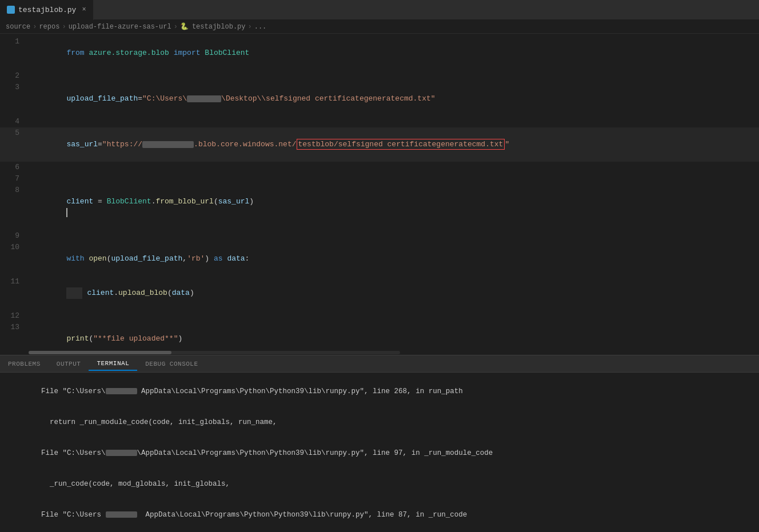 This screenshot has width=759, height=532. Describe the element at coordinates (380, 316) in the screenshot. I see `code-line-12: 12` at that location.